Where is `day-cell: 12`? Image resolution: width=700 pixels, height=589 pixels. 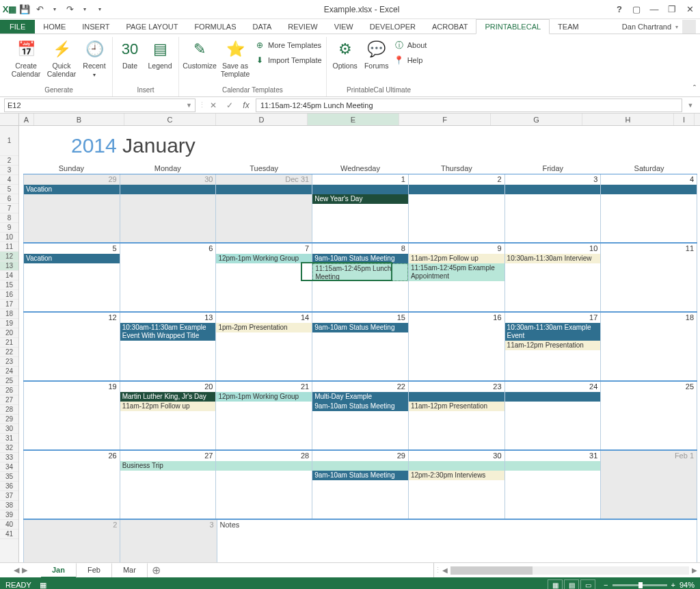 day-cell: 12 is located at coordinates (72, 346).